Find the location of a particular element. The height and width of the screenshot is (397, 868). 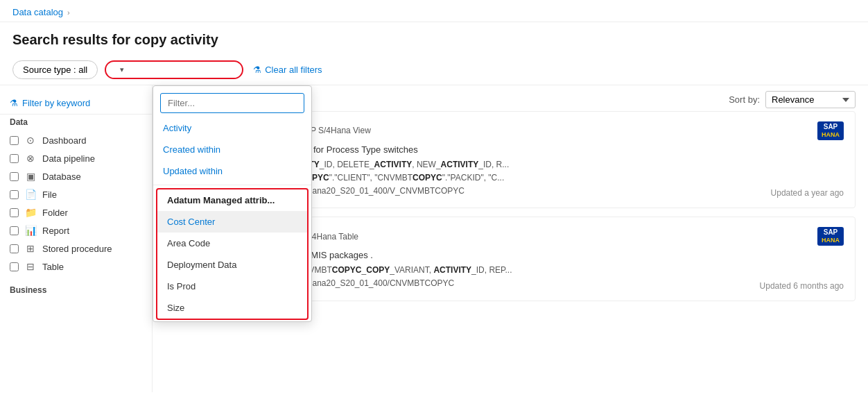

dropdown-item-created-within: Created within is located at coordinates (232, 150).